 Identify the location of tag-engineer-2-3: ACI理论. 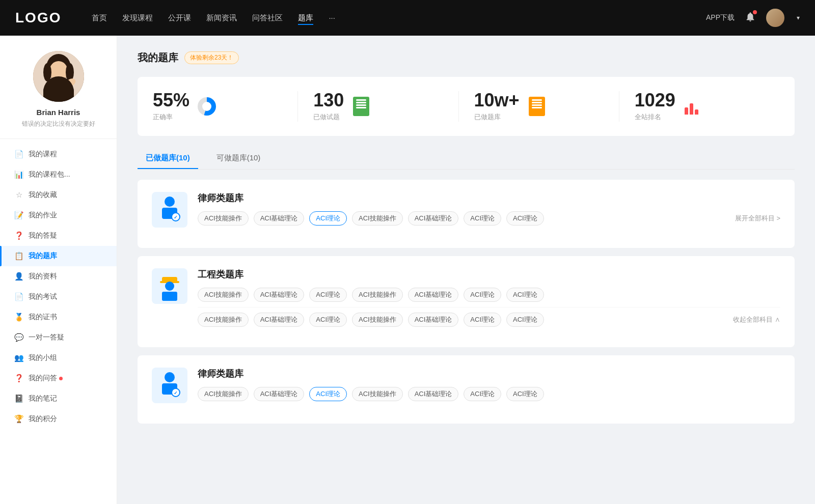
(328, 320).